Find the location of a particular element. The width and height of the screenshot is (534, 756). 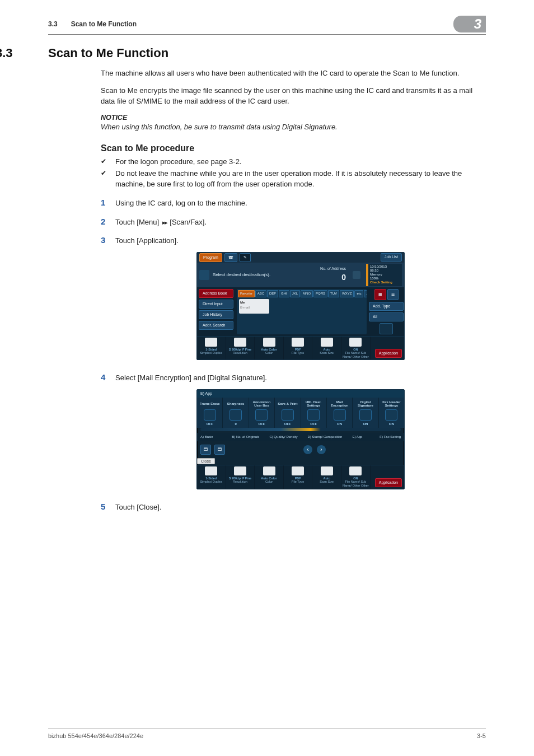

mode-icon: ☎ is located at coordinates (231, 258).